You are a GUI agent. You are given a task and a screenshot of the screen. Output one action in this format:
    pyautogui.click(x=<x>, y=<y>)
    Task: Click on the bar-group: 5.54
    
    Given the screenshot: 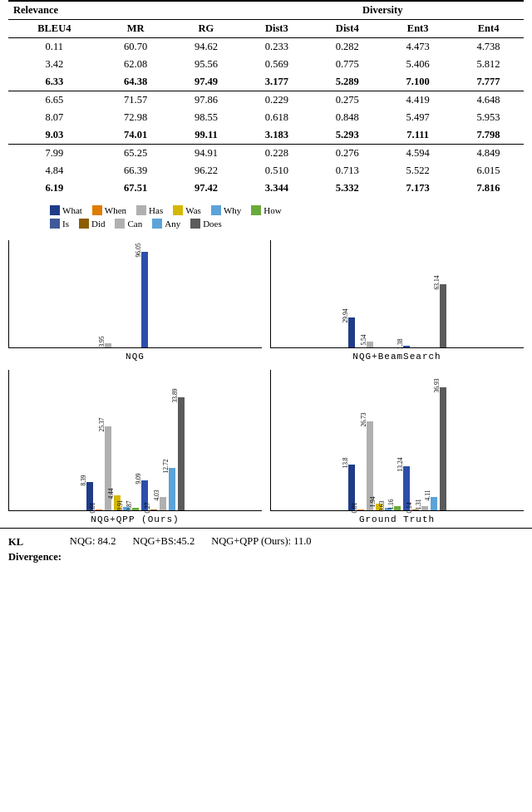 What is the action you would take?
    pyautogui.click(x=370, y=344)
    